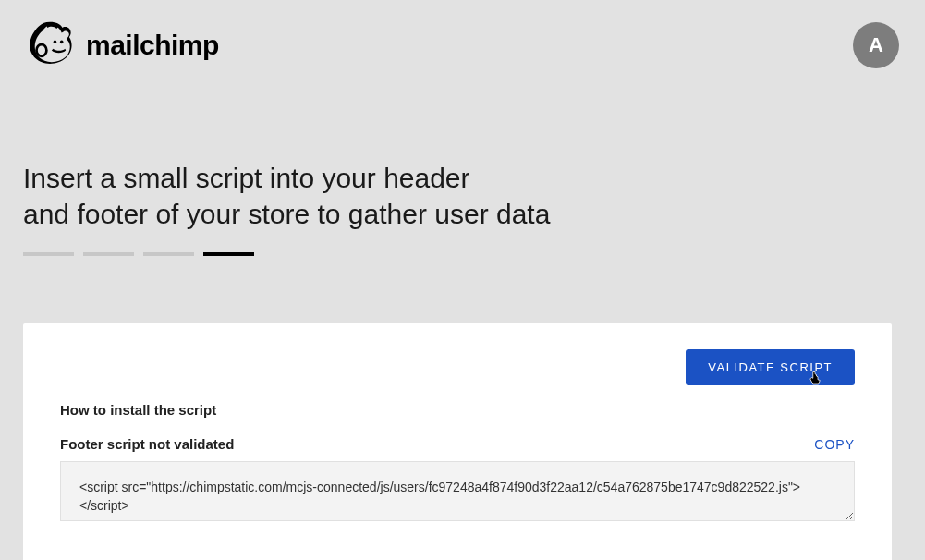 The height and width of the screenshot is (560, 925). I want to click on install-heading: How to install the script, so click(457, 410).